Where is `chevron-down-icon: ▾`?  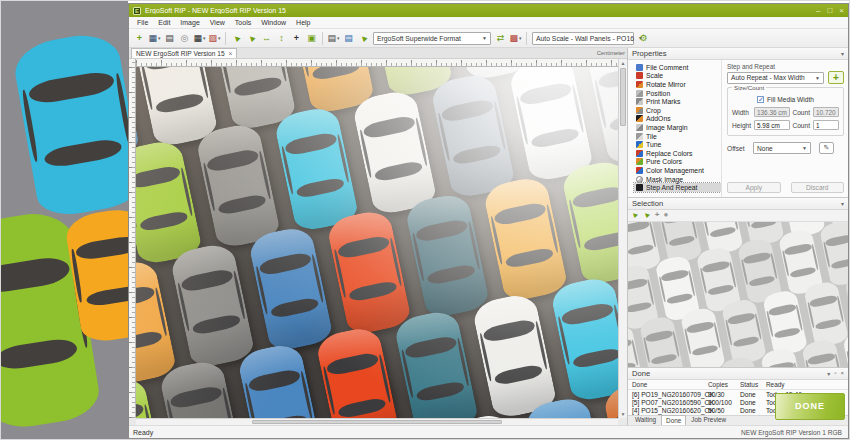
chevron-down-icon: ▾ is located at coordinates (220, 38).